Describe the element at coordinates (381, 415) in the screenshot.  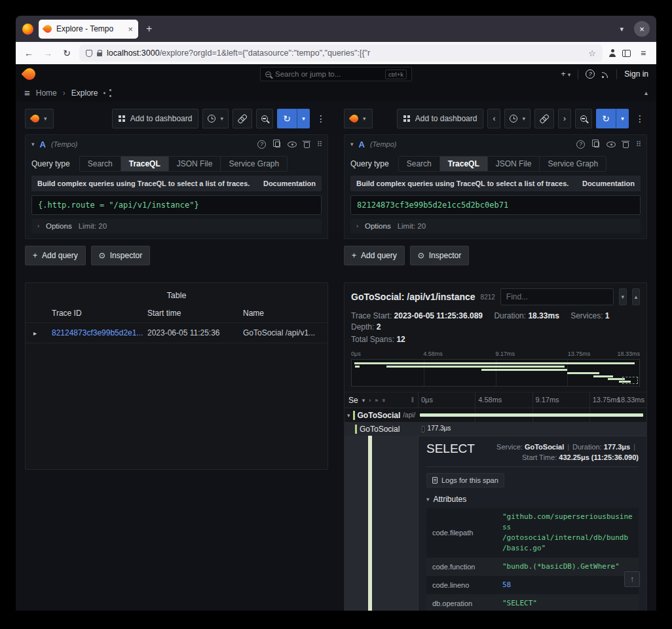
I see `span-label: ▾ GoToSocial /api/` at that location.